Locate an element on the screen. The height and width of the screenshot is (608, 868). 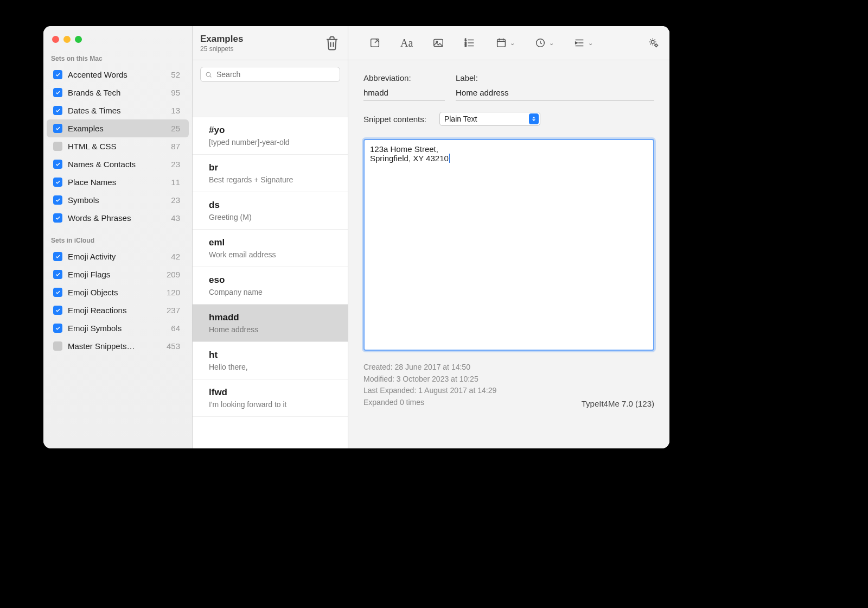
sidebar: Sets on this Mac Accented Words52Brands … is located at coordinates (118, 237).